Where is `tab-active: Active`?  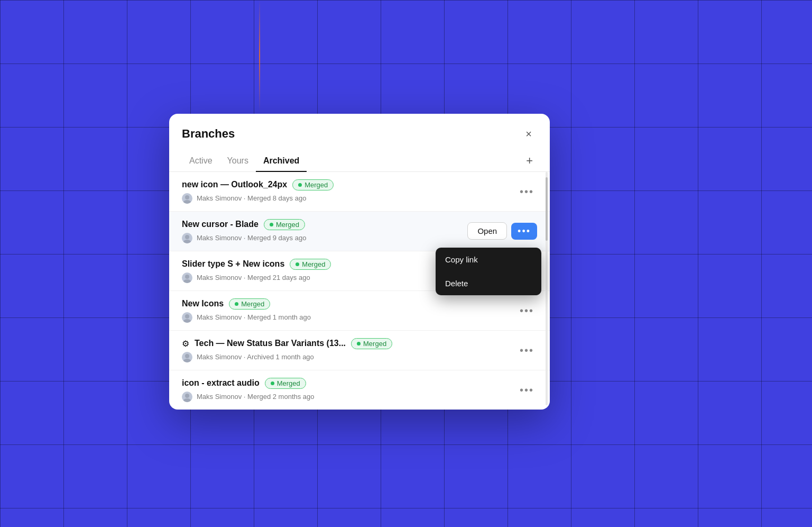 tab-active: Active is located at coordinates (201, 161).